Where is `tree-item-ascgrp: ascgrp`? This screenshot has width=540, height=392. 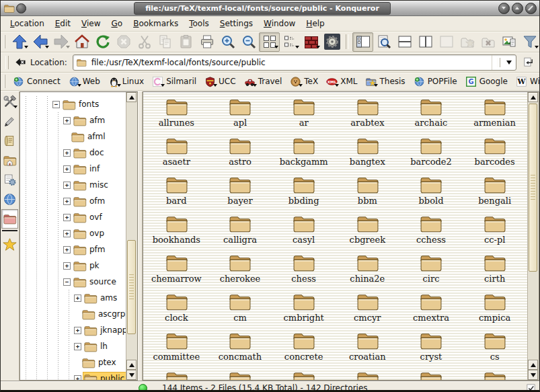
tree-item-ascgrp: ascgrp is located at coordinates (73, 314).